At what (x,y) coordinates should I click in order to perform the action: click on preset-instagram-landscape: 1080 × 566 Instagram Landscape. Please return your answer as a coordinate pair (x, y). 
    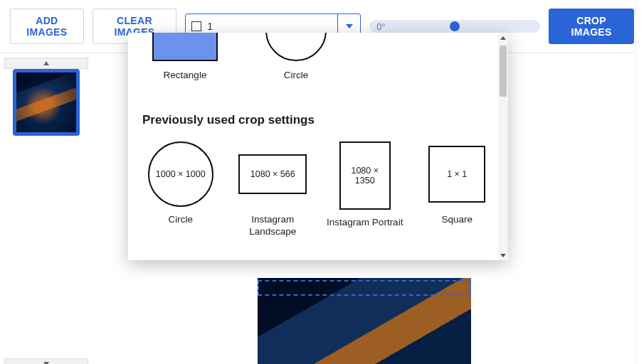
    Looking at the image, I should click on (273, 190).